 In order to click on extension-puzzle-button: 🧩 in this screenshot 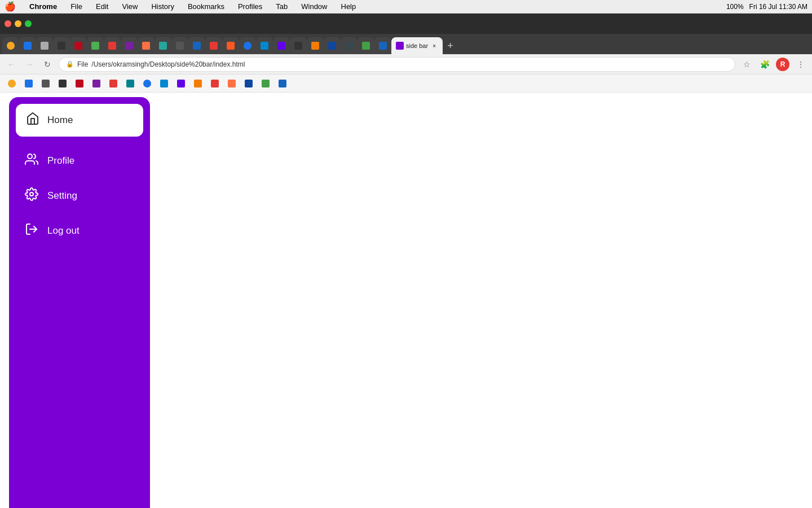, I will do `click(765, 64)`.